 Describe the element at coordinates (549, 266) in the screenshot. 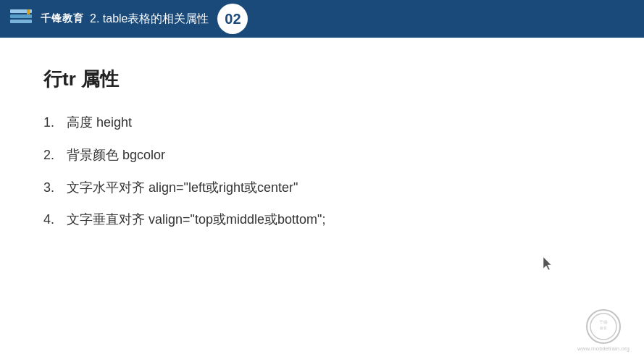

I see `cursor` at that location.